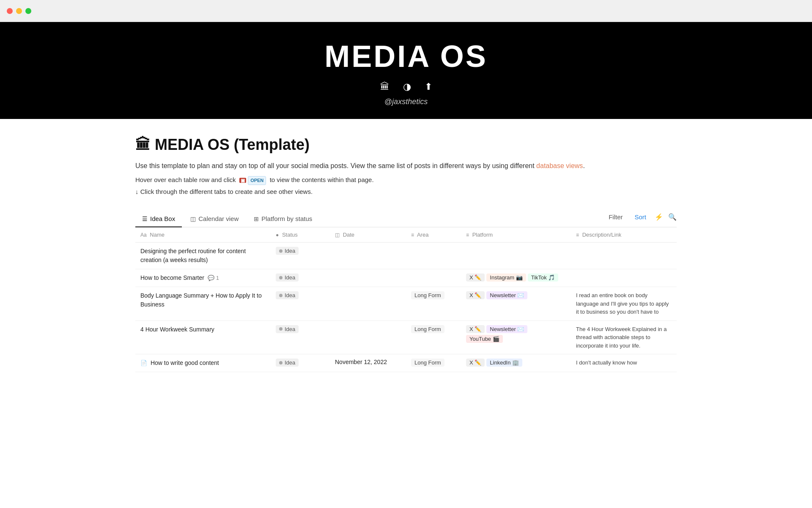 This screenshot has height=508, width=812. What do you see at coordinates (406, 56) in the screenshot?
I see `hero-title: MEDIA OS` at bounding box center [406, 56].